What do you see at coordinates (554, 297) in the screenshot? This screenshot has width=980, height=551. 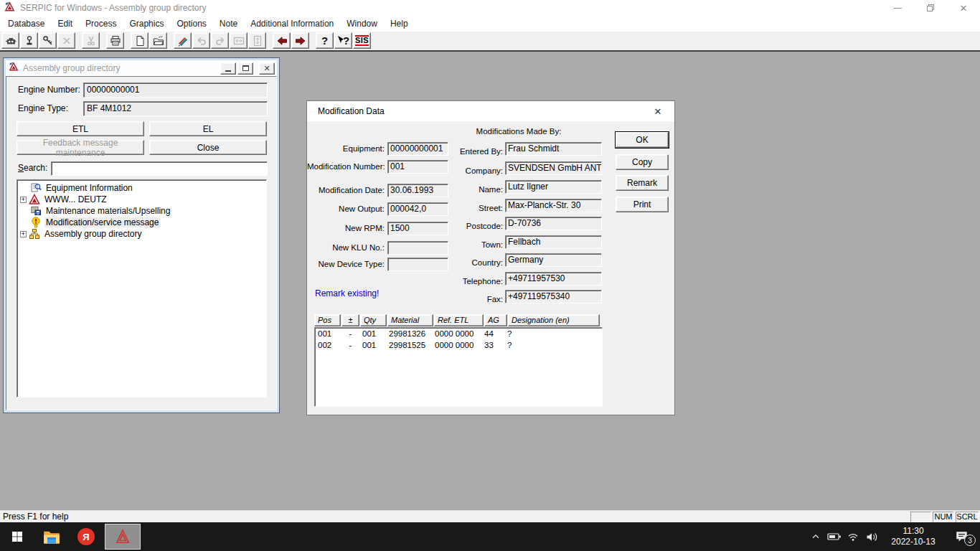 I see `fax-field: +497119575340` at bounding box center [554, 297].